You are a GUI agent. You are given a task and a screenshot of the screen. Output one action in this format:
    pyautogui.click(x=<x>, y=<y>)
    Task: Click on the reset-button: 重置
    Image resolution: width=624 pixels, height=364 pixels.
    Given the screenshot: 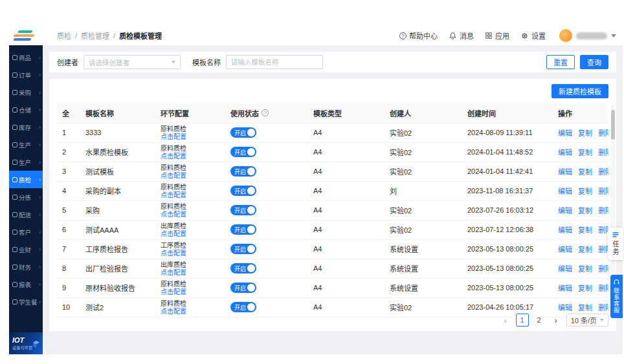 What is the action you would take?
    pyautogui.click(x=561, y=62)
    